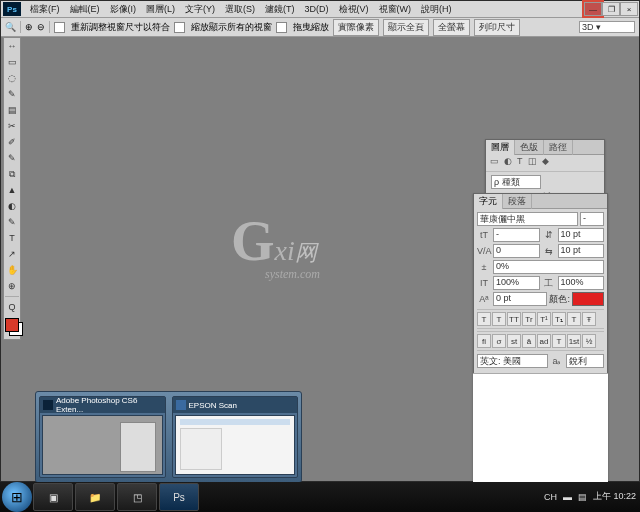 This screenshot has width=640, height=512. I want to click on zoom-out-icon: ⊖, so click(41, 27).